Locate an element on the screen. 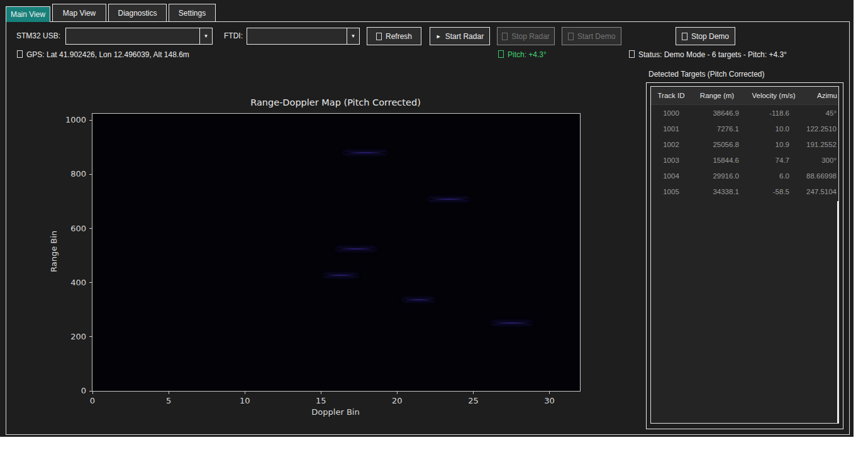 The image size is (868, 450). table-scrollbar is located at coordinates (838, 312).